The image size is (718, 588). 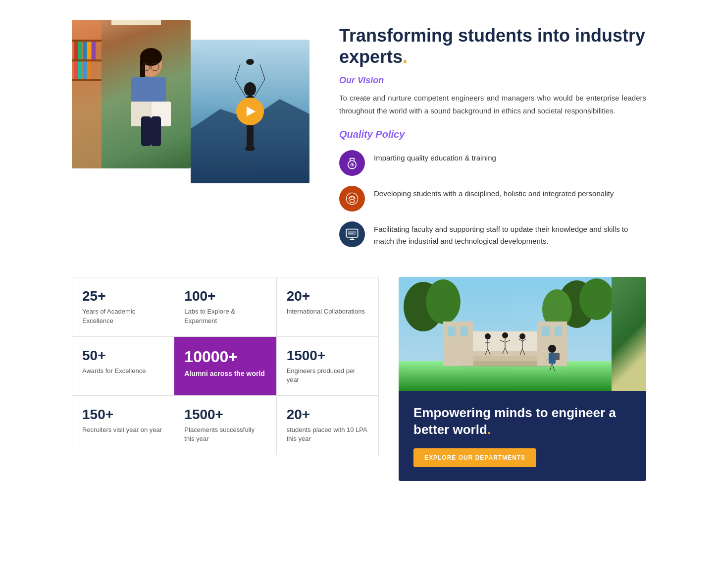 What do you see at coordinates (250, 111) in the screenshot?
I see `play-button` at bounding box center [250, 111].